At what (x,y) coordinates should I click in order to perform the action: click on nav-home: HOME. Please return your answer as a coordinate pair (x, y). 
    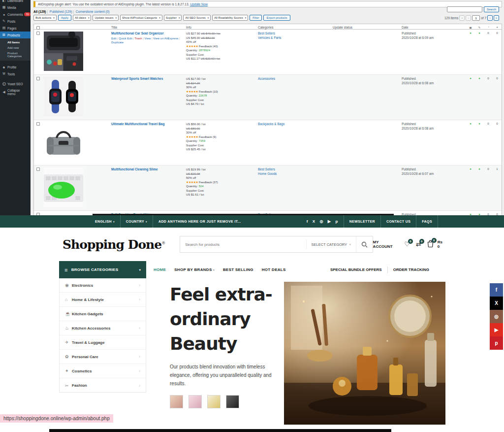
    Looking at the image, I should click on (159, 270).